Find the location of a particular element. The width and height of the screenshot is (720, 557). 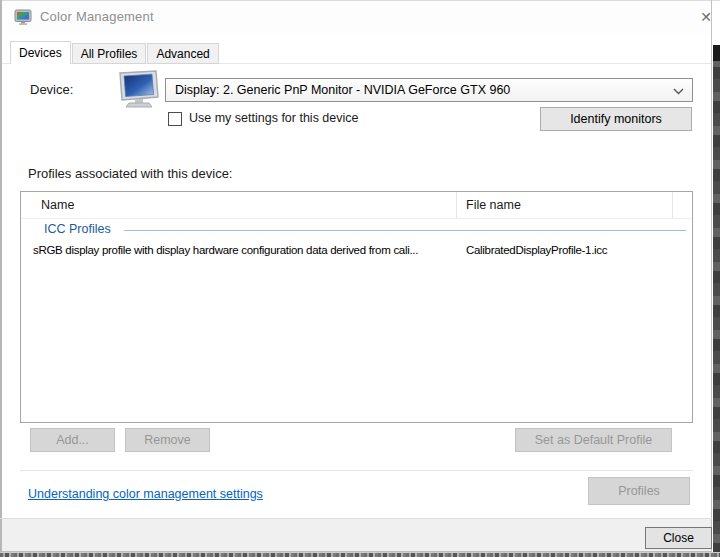

tab-all-profiles: All Profiles is located at coordinates (110, 54).